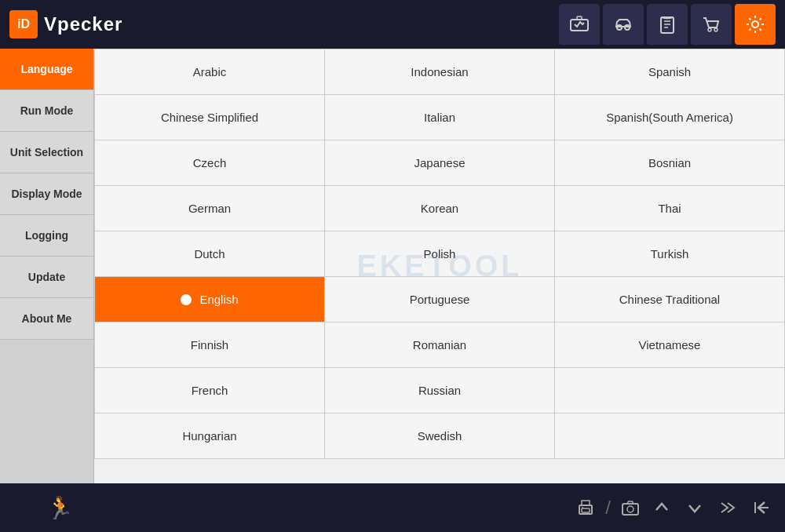 The image size is (785, 532). I want to click on radio-dot, so click(186, 300).